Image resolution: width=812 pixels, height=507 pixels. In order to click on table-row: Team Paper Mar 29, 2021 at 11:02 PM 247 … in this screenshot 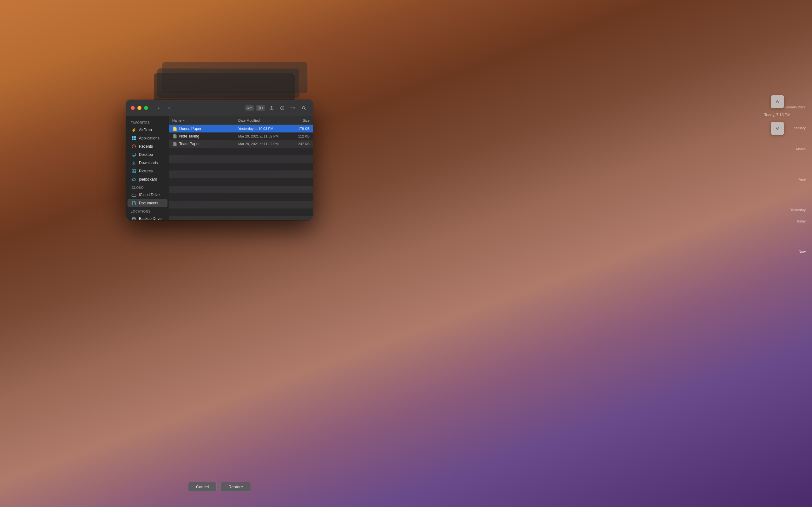, I will do `click(241, 144)`.